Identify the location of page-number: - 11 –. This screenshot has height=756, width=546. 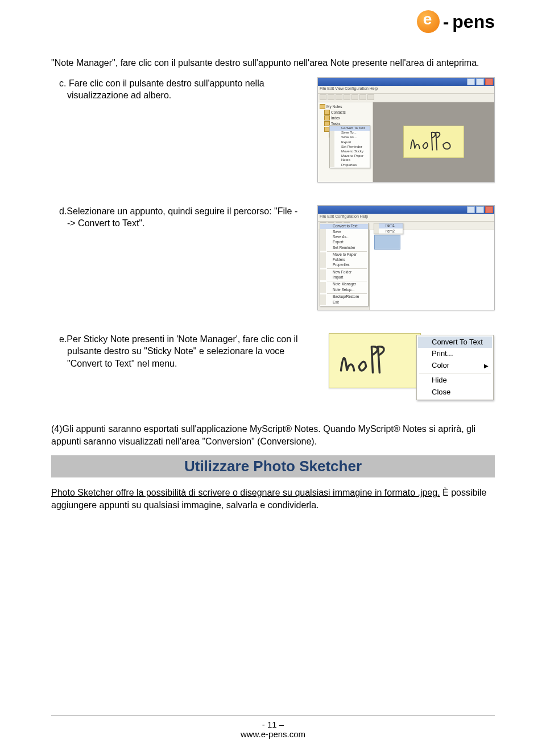
(273, 724).